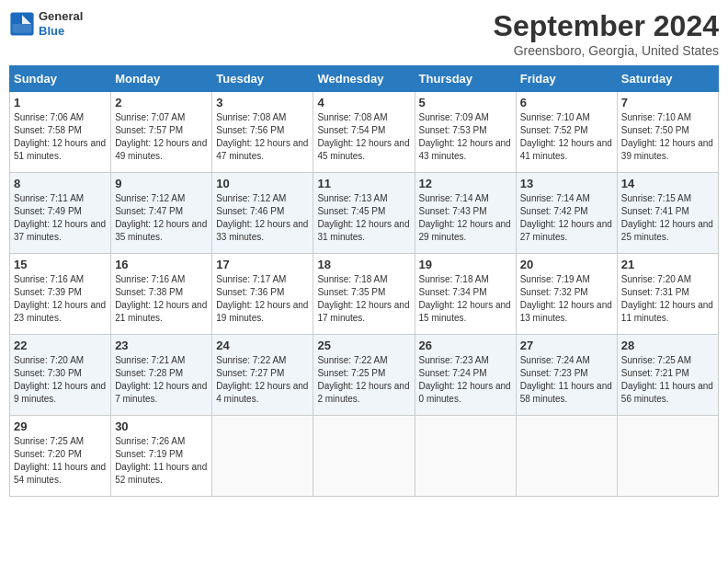 The height and width of the screenshot is (563, 728). Describe the element at coordinates (263, 132) in the screenshot. I see `calendar-cell: 3 Sunrise: 7:08 AMSunset: 7:56 PMDayligh…` at that location.